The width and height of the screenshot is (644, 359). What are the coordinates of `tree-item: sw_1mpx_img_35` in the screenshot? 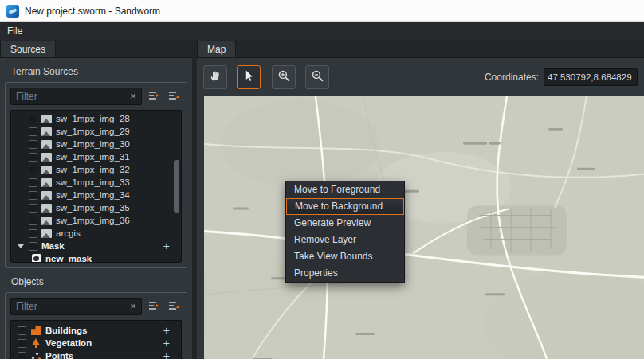 It's located at (96, 208).